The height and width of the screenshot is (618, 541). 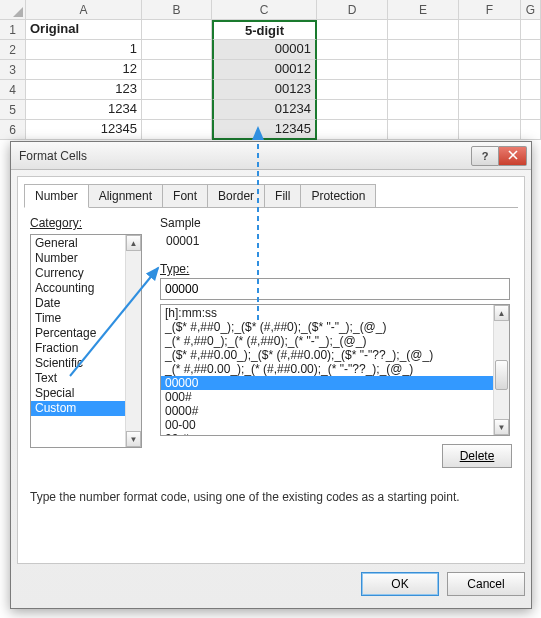 What do you see at coordinates (264, 30) in the screenshot?
I see `cell-C1: 5-digit numbers` at bounding box center [264, 30].